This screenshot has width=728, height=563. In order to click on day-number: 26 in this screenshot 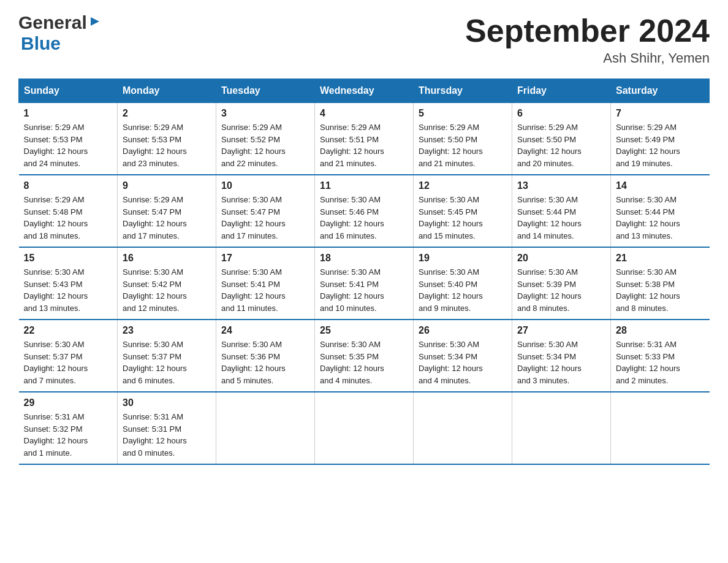, I will do `click(463, 331)`.